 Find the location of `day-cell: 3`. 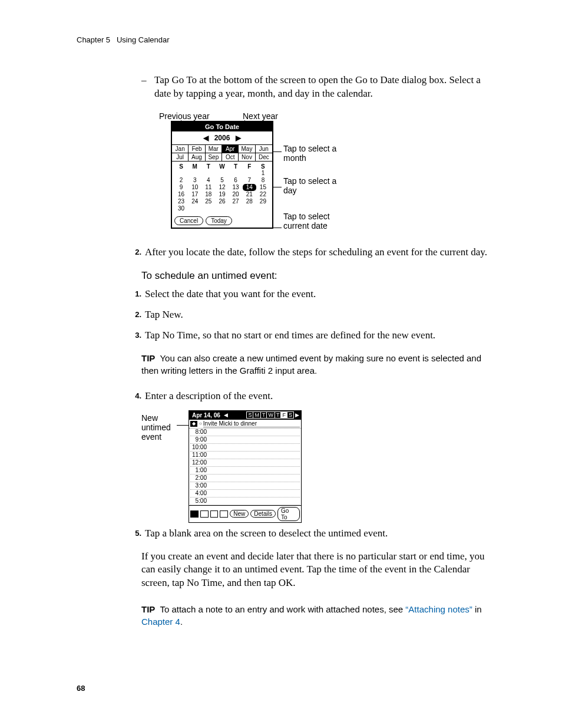

day-cell: 3 is located at coordinates (194, 180).